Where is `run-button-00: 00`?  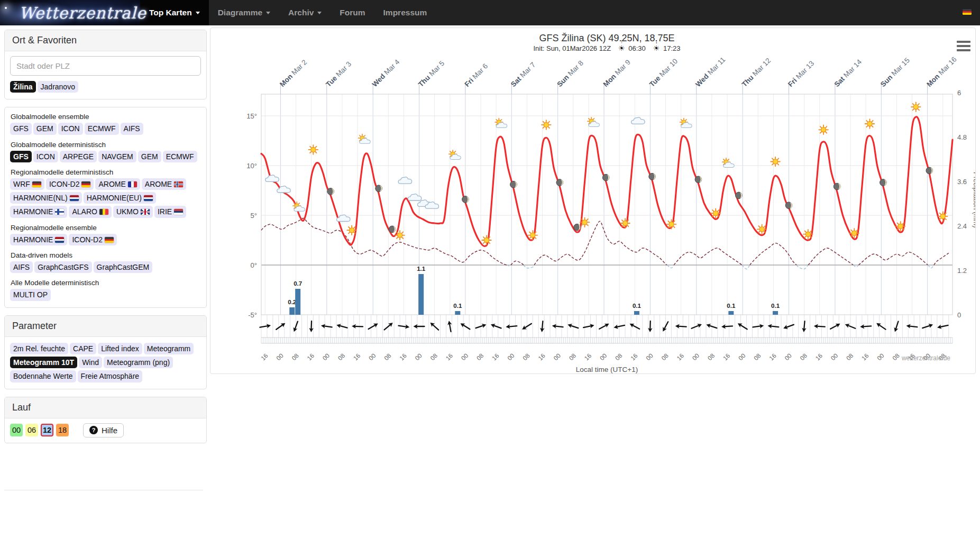
run-button-00: 00 is located at coordinates (16, 430).